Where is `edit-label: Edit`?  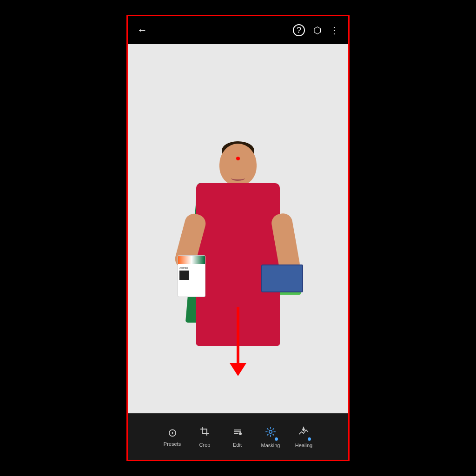 edit-label: Edit is located at coordinates (237, 445).